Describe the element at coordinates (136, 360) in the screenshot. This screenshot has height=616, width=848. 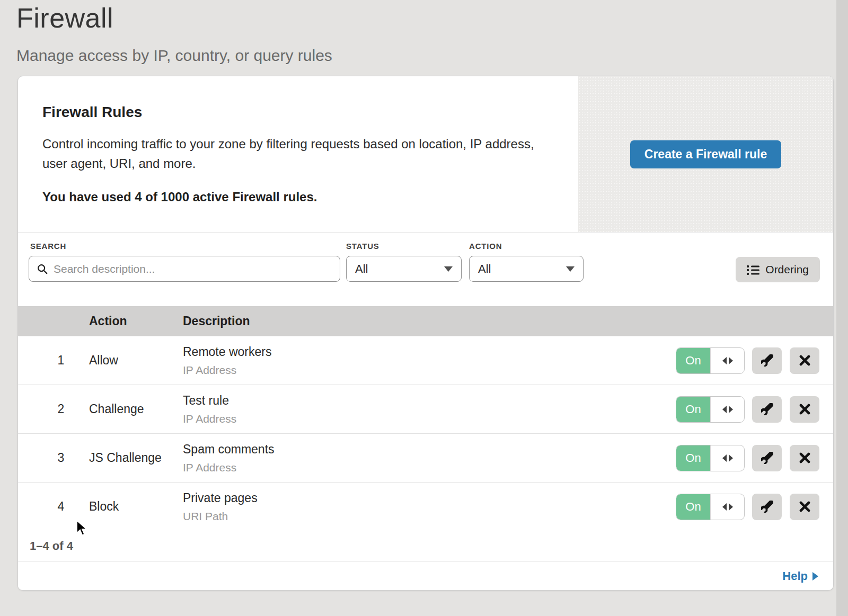
I see `rule-action: Allow` at that location.